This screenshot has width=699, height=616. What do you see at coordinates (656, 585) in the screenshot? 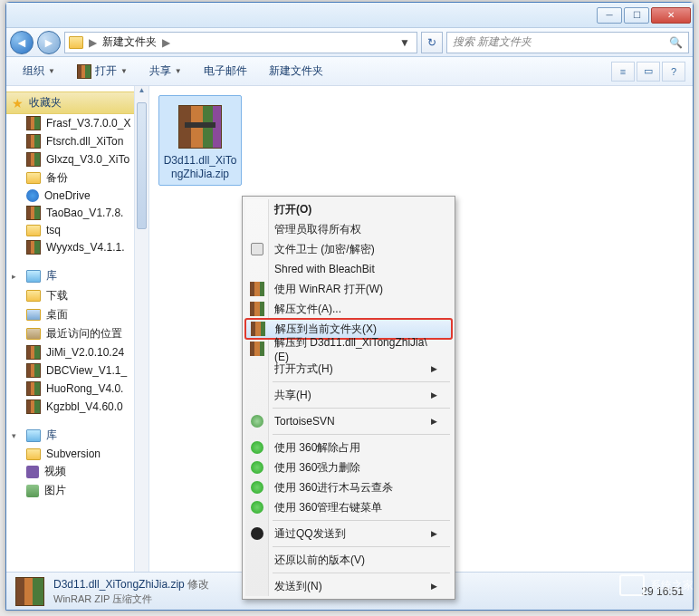
I see `watermark: 系统之家` at bounding box center [656, 585].